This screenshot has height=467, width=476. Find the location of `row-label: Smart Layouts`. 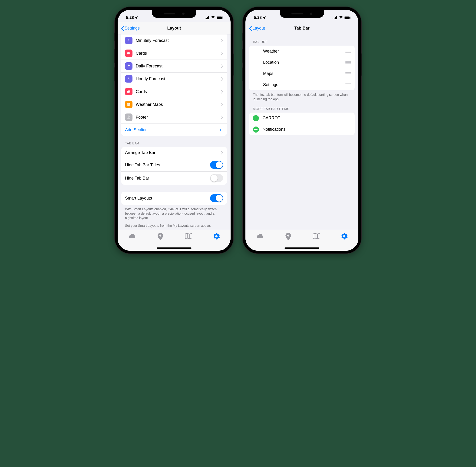

row-label: Smart Layouts is located at coordinates (168, 198).